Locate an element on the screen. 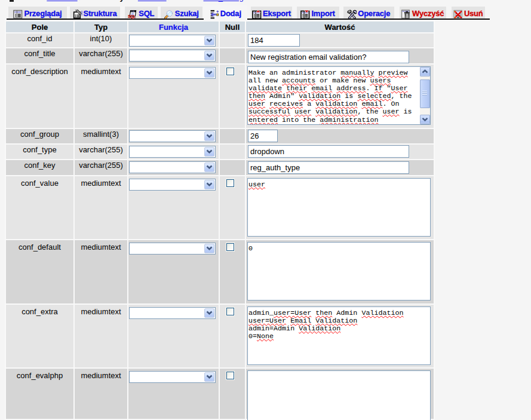 This screenshot has height=420, width=531. value-textarea-conf_default: 0 is located at coordinates (339, 271).